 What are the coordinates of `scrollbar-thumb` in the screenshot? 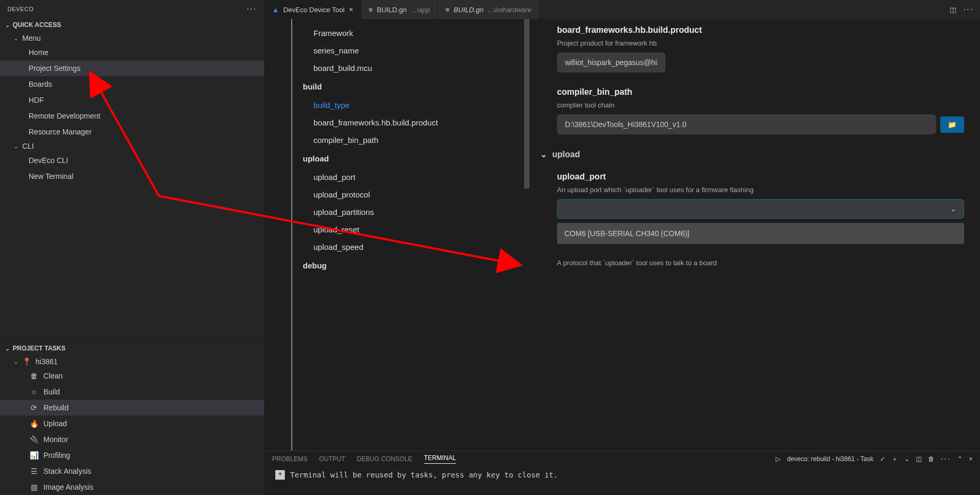 It's located at (527, 104).